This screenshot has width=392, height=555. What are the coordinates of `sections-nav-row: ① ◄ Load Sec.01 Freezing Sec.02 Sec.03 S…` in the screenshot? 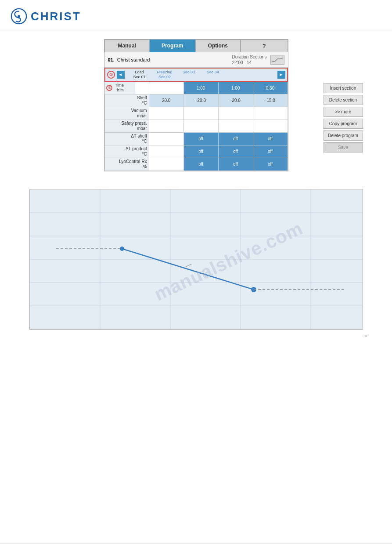 It's located at (196, 75).